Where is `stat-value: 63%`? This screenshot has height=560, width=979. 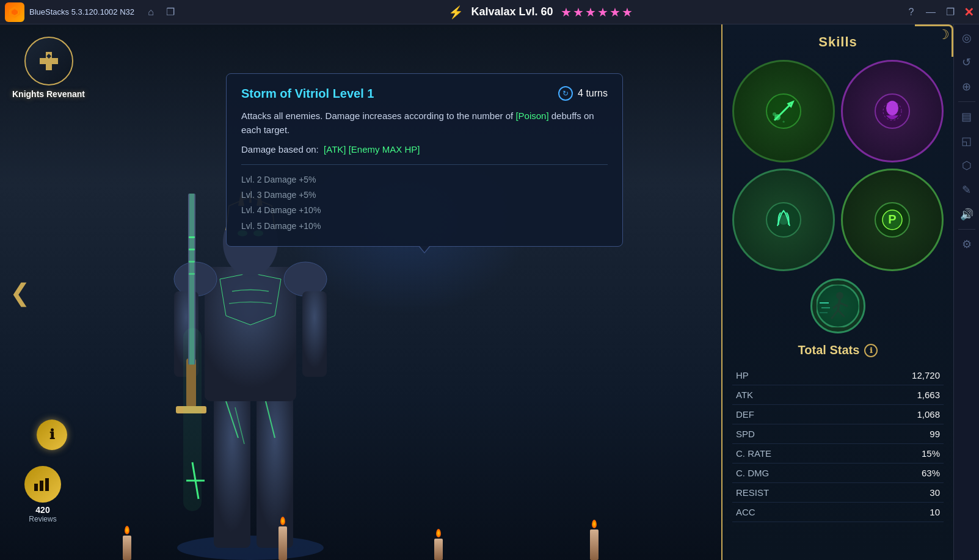
stat-value: 63% is located at coordinates (895, 473).